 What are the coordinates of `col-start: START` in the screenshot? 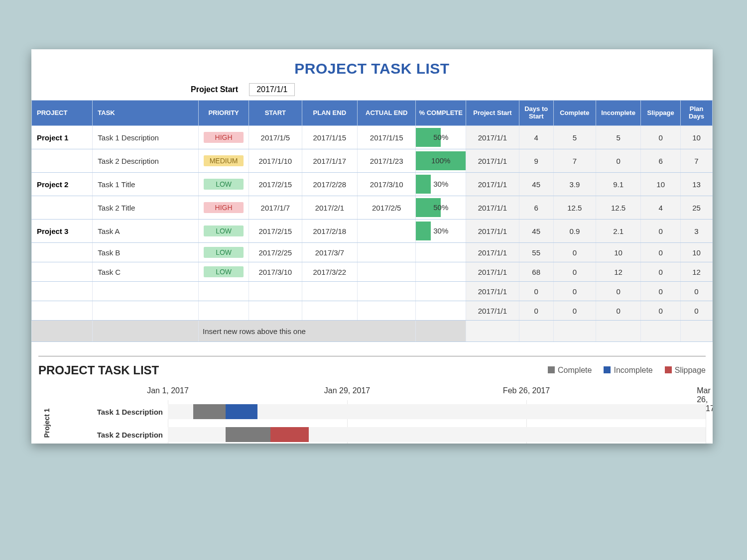 It's located at (275, 113).